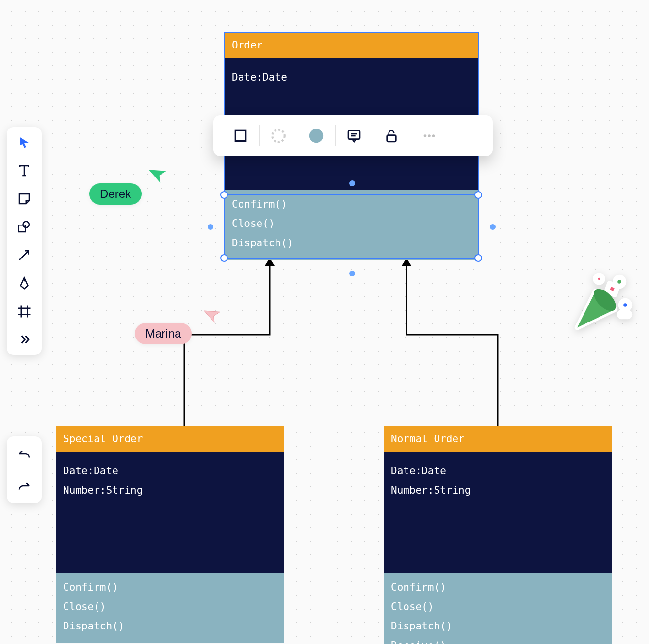  What do you see at coordinates (391, 136) in the screenshot?
I see `unlock-button` at bounding box center [391, 136].